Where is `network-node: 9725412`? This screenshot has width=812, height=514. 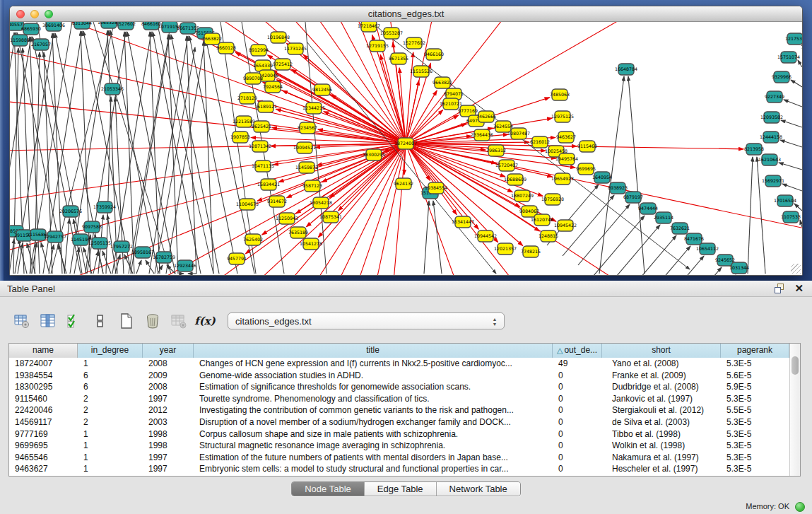
network-node: 9725412 is located at coordinates (283, 64).